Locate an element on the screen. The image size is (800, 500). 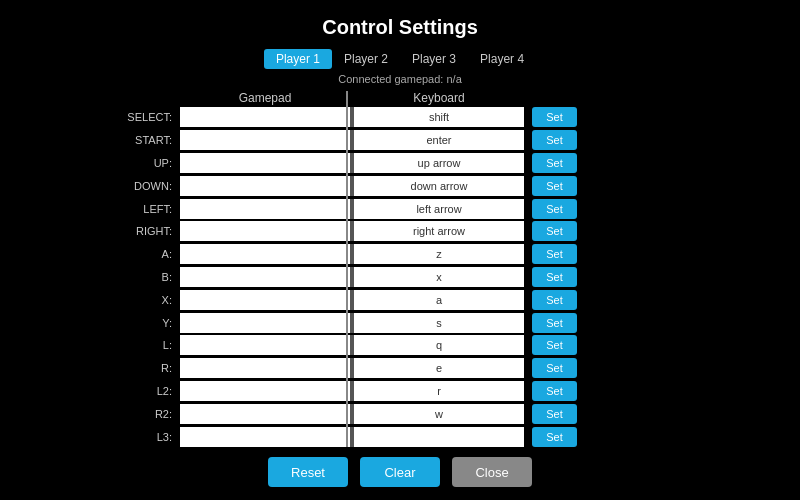
control-row: R: e Set is located at coordinates (400, 368).